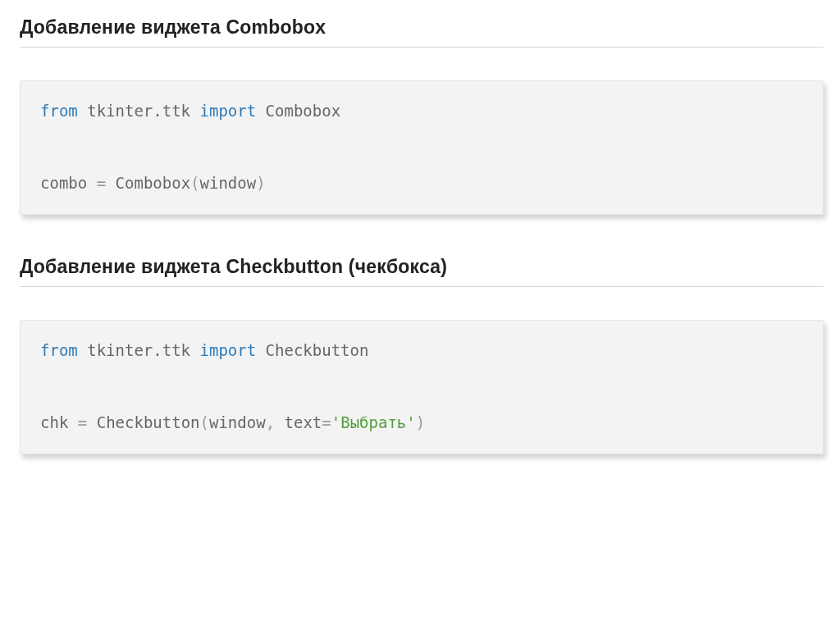  Describe the element at coordinates (271, 422) in the screenshot. I see `code-comma: ,` at that location.